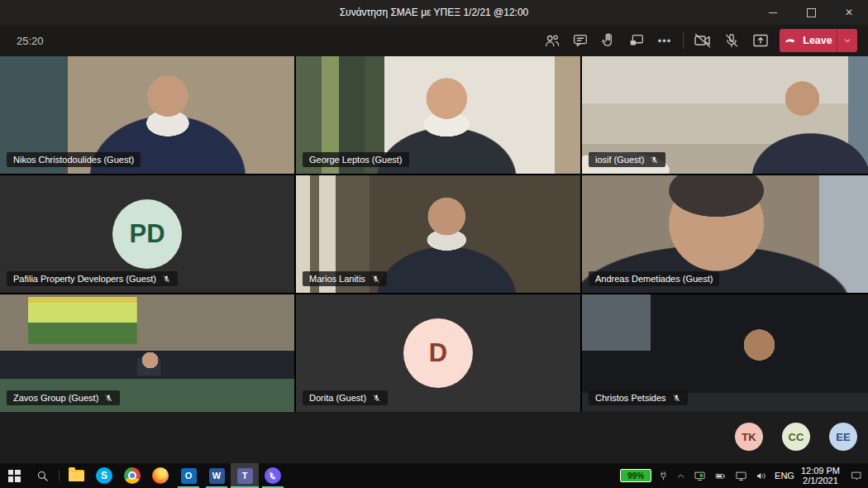 This screenshot has height=488, width=868. Describe the element at coordinates (355, 160) in the screenshot. I see `participant-name: George Leptos (Guest)` at that location.